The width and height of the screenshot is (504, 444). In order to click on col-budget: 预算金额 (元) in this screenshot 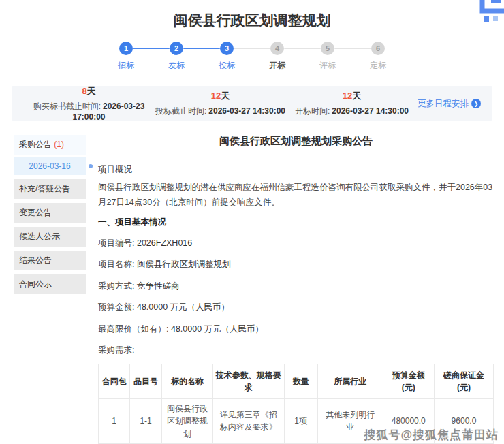, I will do `click(409, 381)`.